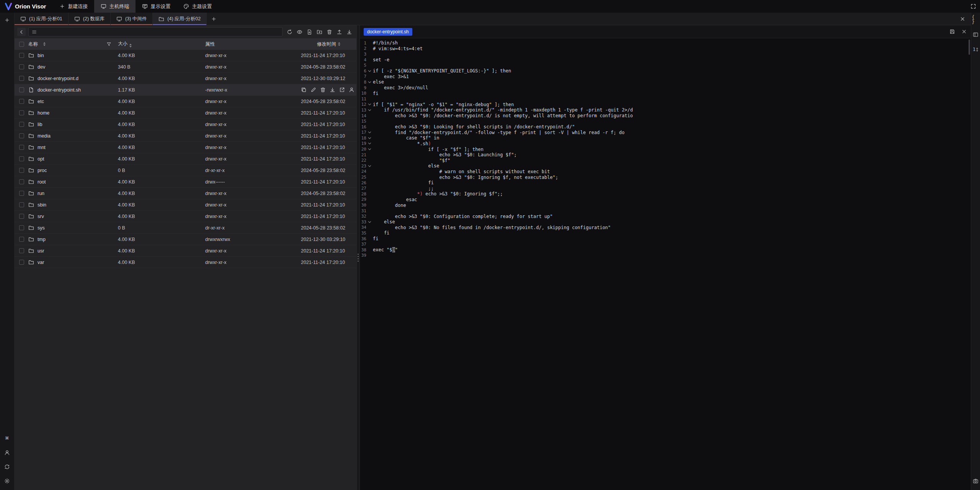  Describe the element at coordinates (41, 193) in the screenshot. I see `file-name: run` at that location.